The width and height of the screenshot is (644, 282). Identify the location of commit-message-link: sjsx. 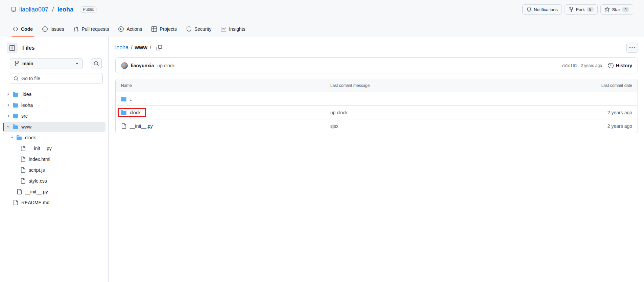
(334, 126).